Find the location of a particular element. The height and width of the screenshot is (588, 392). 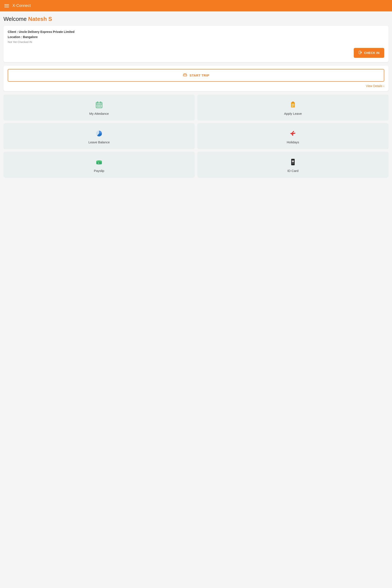

client-value: Uncle Delivery Express Private Limited is located at coordinates (46, 32).